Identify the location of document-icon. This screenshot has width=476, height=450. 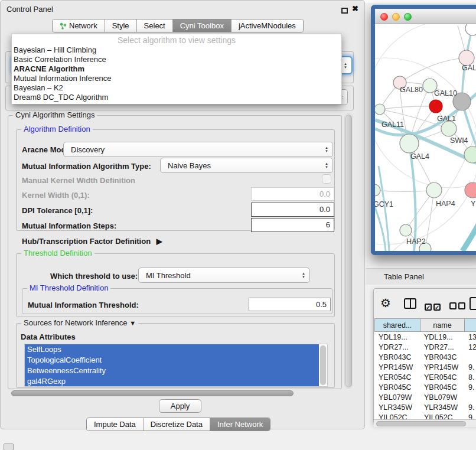
(472, 304).